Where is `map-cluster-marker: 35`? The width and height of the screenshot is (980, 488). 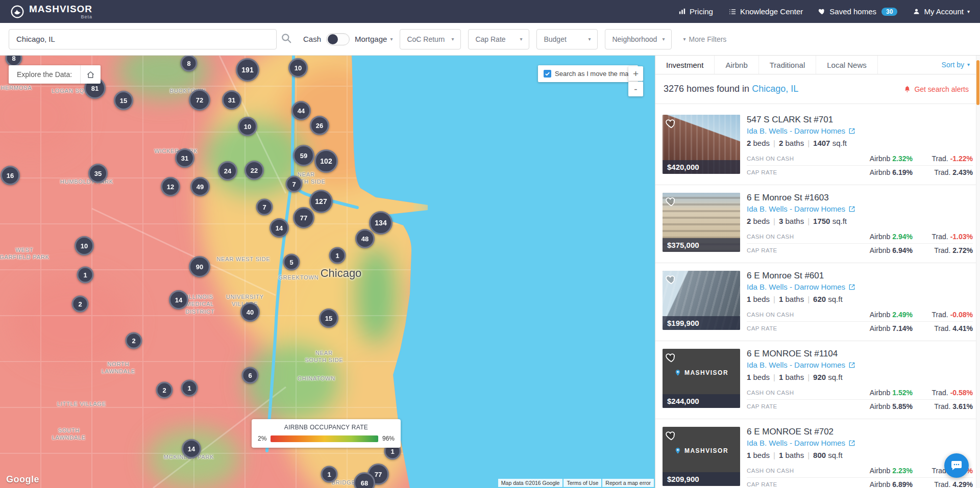
map-cluster-marker: 35 is located at coordinates (98, 173).